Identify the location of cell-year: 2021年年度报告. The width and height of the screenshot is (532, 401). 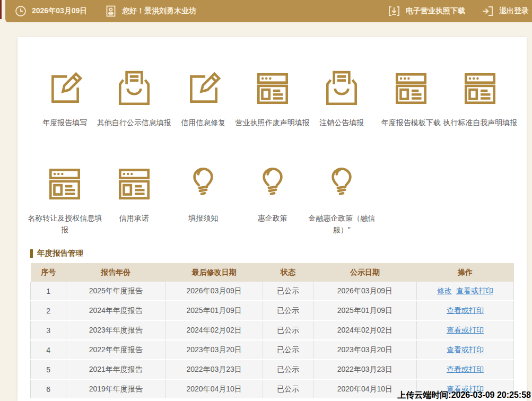
(116, 369).